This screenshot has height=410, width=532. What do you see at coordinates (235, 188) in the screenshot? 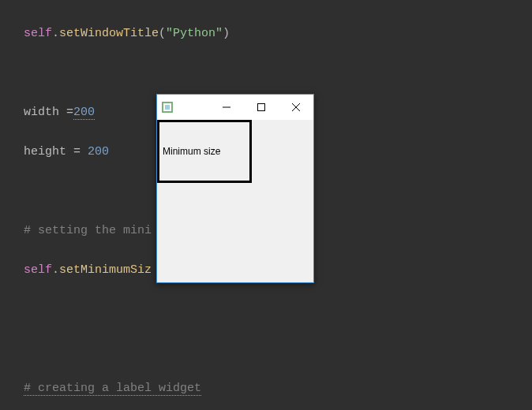
I see `python-app-window: Minimum size` at bounding box center [235, 188].